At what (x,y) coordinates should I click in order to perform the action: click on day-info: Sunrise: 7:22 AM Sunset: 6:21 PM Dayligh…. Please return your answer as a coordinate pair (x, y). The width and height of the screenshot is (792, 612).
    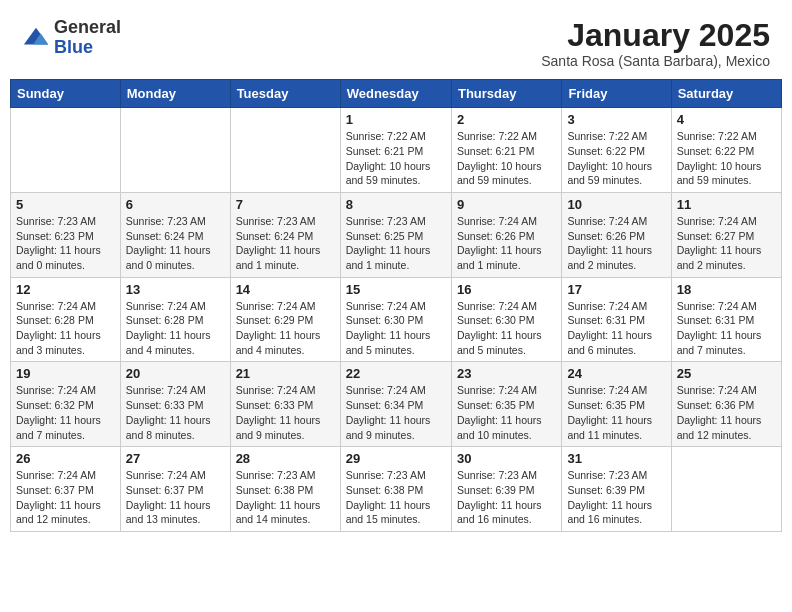
    Looking at the image, I should click on (506, 158).